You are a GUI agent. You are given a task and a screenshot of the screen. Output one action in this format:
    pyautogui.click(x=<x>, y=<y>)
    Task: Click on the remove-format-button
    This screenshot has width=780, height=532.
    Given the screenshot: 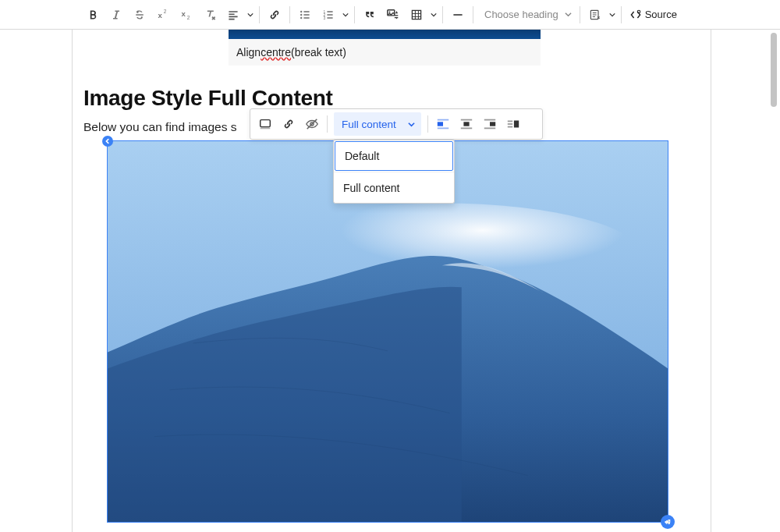 What is the action you would take?
    pyautogui.click(x=210, y=15)
    